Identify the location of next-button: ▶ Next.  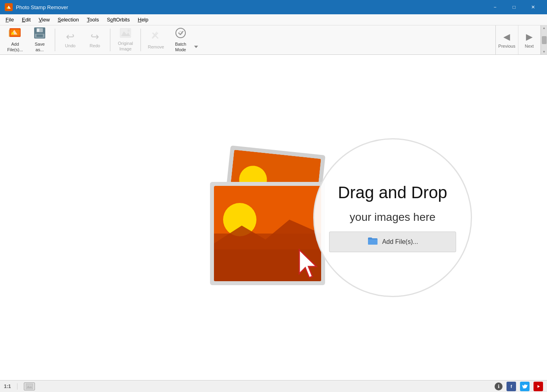
(530, 40).